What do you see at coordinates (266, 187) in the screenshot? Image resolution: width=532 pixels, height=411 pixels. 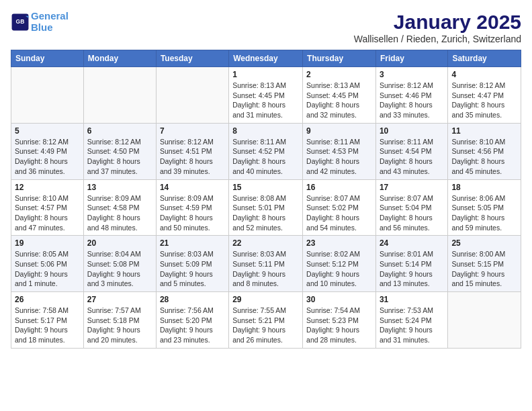 I see `day-number: 15` at bounding box center [266, 187].